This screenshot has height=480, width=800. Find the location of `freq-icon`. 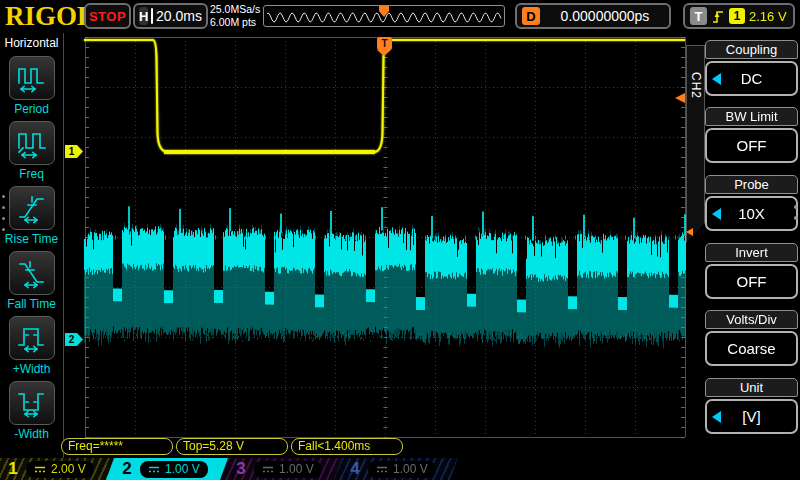

freq-icon is located at coordinates (32, 143).